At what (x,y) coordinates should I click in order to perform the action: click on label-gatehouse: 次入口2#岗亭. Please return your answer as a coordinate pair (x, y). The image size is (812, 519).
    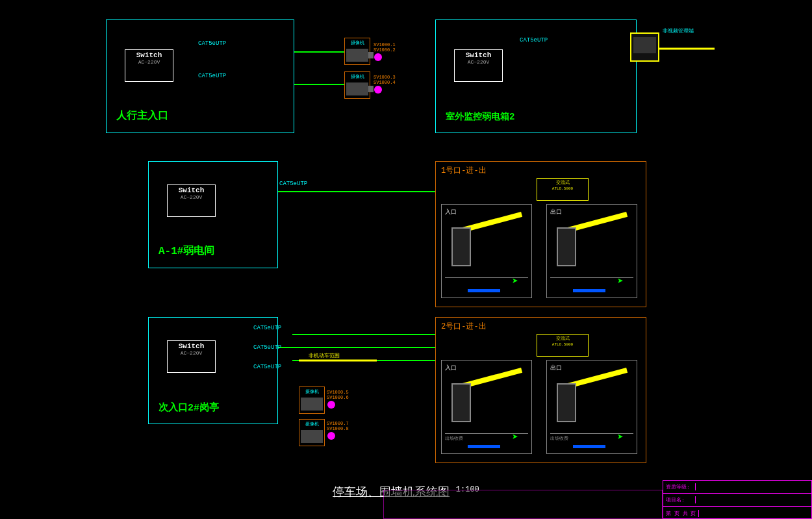
    Looking at the image, I should click on (188, 408).